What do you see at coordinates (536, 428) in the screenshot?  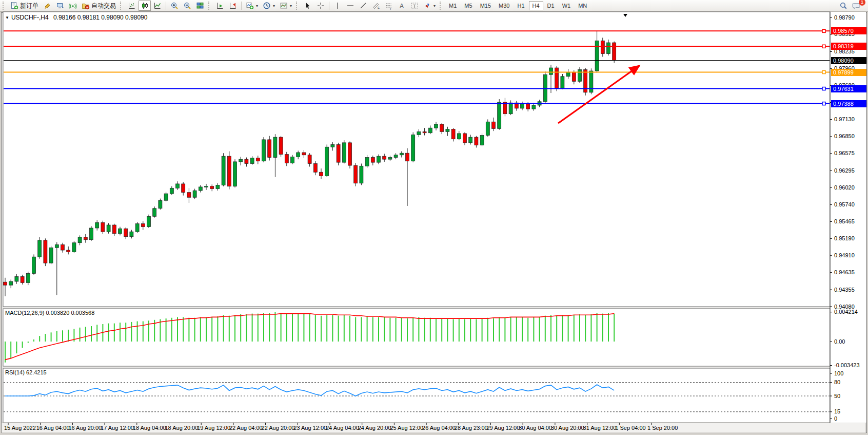 I see `time-axis-label: 30 Aug 04:00` at bounding box center [536, 428].